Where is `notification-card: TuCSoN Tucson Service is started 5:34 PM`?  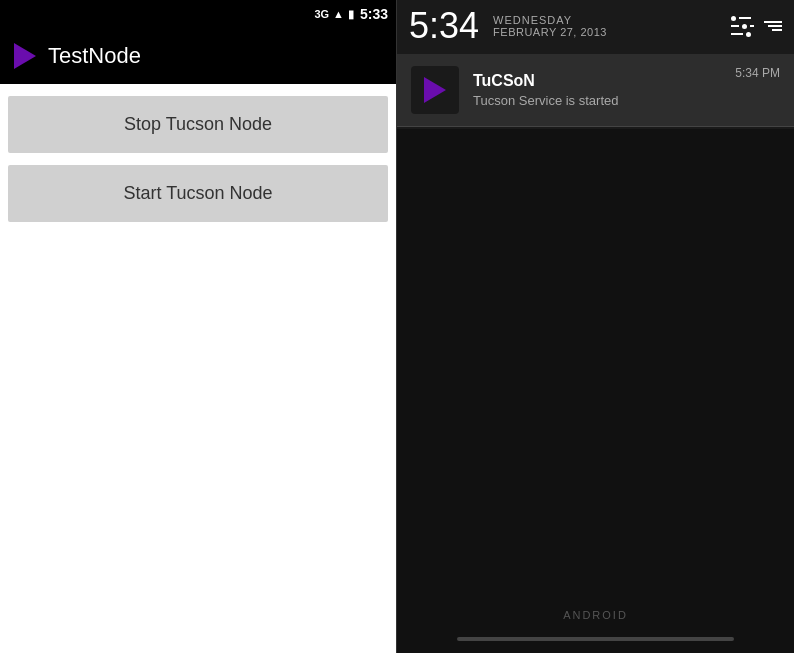 notification-card: TuCSoN Tucson Service is started 5:34 PM is located at coordinates (596, 90).